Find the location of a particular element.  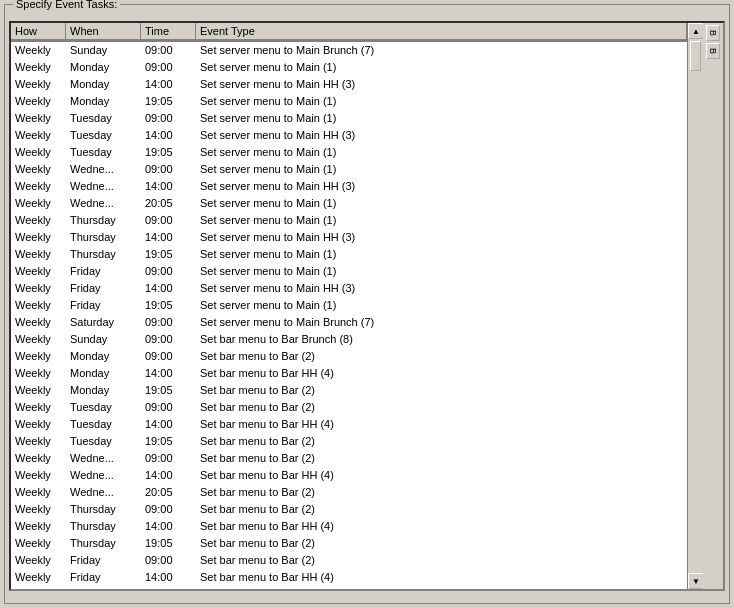

table-row: WeeklyMonday14:00Set bar menu to Bar HH … is located at coordinates (349, 374).